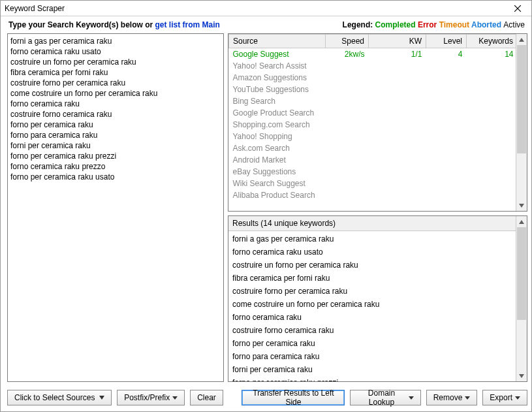 This screenshot has height=412, width=532. Describe the element at coordinates (373, 101) in the screenshot. I see `source-row: Bing Search` at that location.